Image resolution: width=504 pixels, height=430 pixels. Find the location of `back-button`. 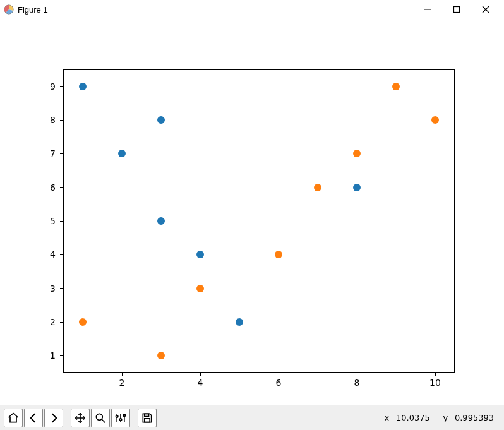

back-button is located at coordinates (33, 418).